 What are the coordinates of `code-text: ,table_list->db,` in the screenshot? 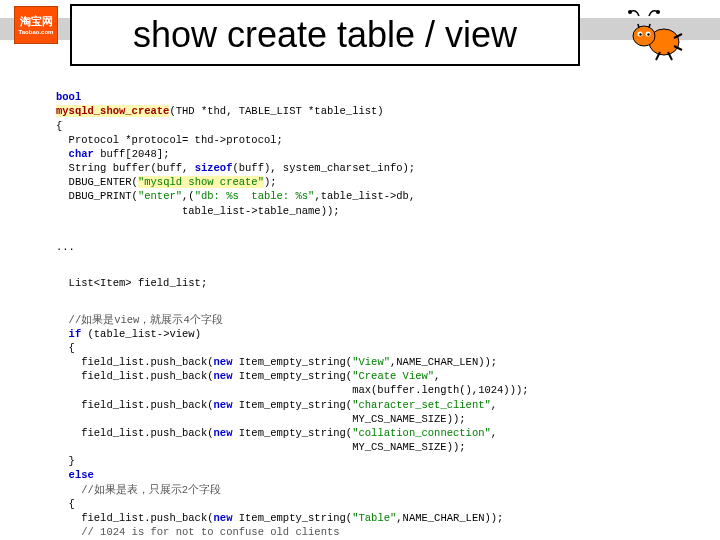 It's located at (364, 196).